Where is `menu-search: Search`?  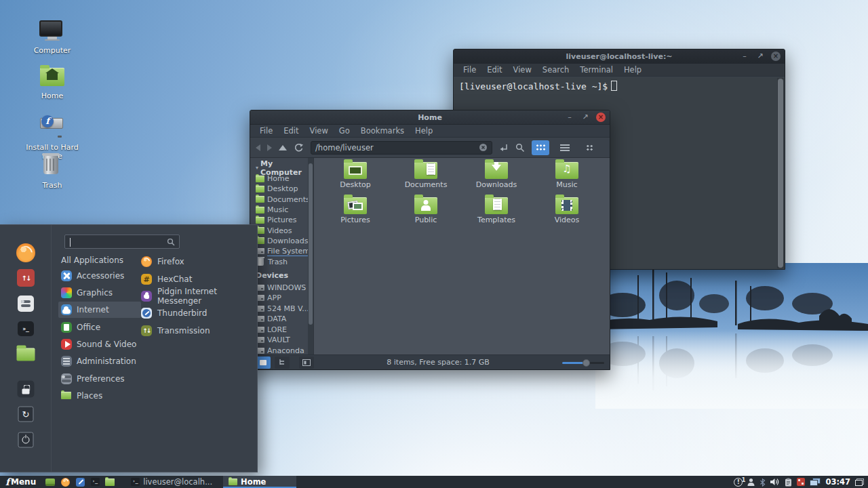
menu-search: Search is located at coordinates (556, 70).